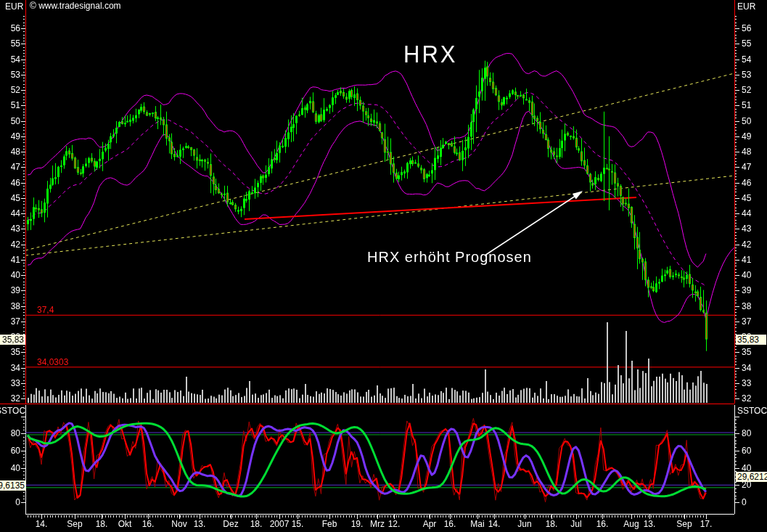 This screenshot has height=532, width=767. I want to click on price-tick-left: 34, so click(10, 368).